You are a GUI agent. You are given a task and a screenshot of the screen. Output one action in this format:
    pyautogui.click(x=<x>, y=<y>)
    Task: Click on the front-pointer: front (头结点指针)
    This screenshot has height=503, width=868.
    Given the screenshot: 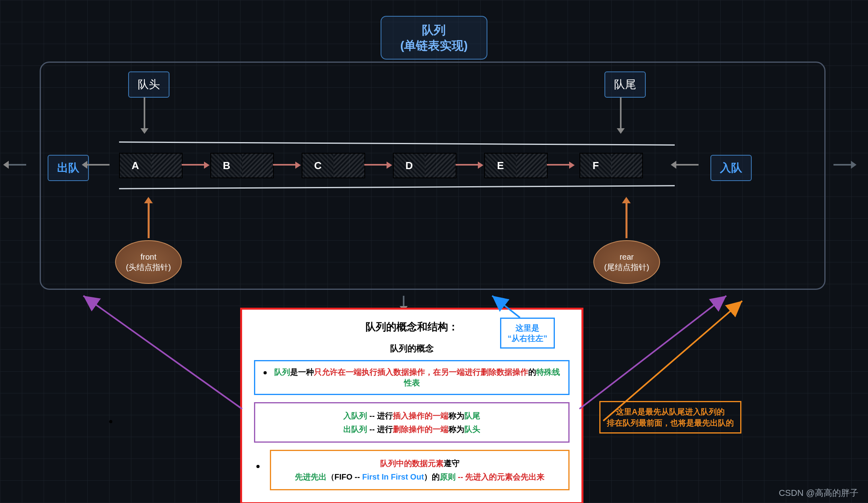 What is the action you would take?
    pyautogui.click(x=148, y=262)
    